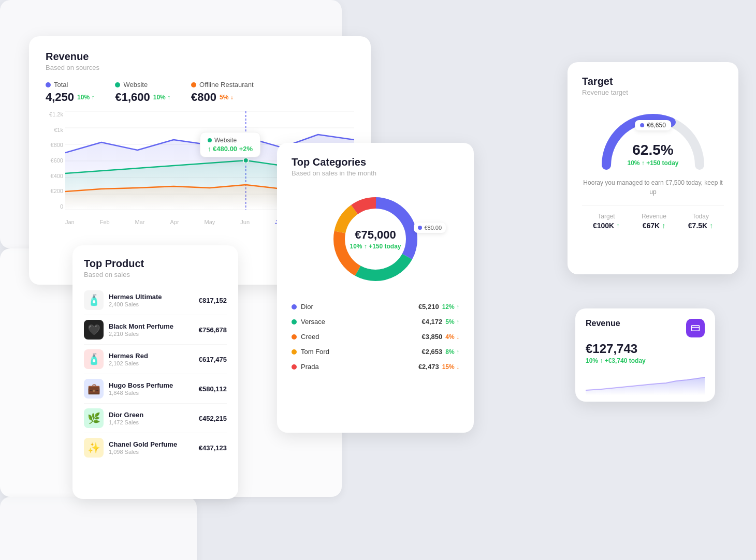  I want to click on product-name-1: Black Mont Perfume, so click(151, 326).